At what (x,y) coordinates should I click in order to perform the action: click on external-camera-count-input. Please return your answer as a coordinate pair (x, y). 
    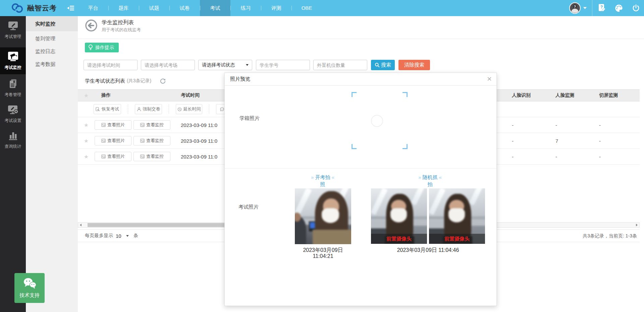
    Looking at the image, I should click on (340, 65).